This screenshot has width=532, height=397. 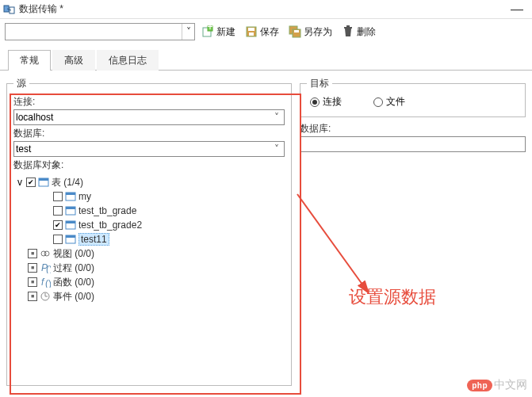 What do you see at coordinates (251, 32) in the screenshot?
I see `save-icon` at bounding box center [251, 32].